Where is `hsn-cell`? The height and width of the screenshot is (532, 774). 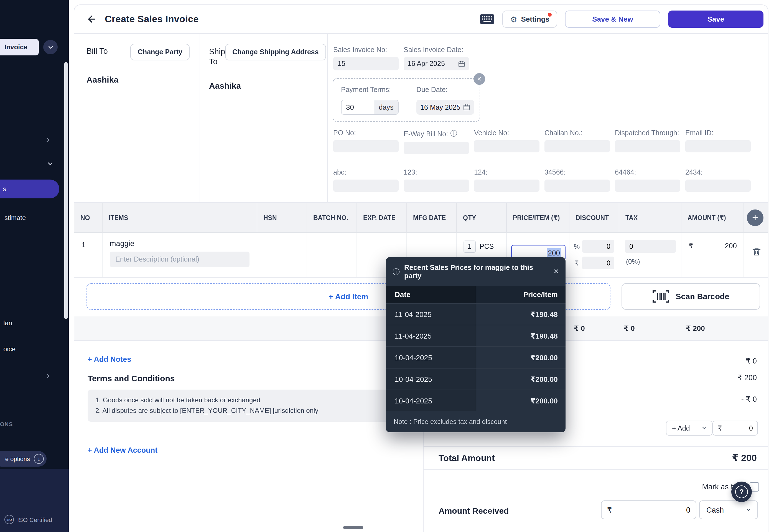 hsn-cell is located at coordinates (282, 255).